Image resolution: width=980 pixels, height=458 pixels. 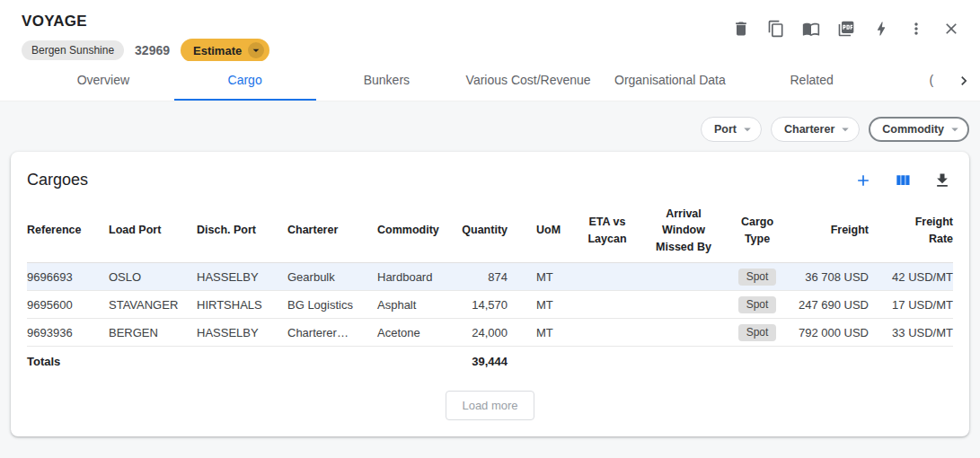 I want to click on load-more-button: Load more, so click(x=490, y=406).